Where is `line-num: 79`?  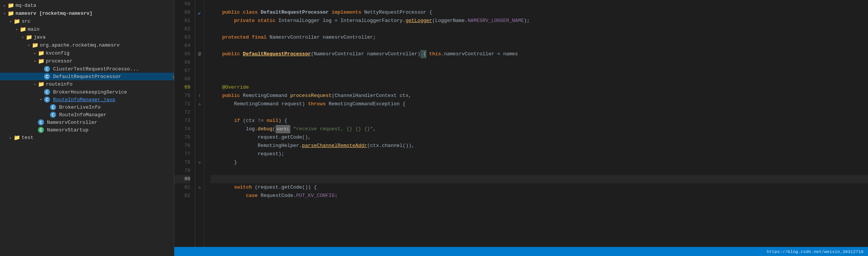
line-num: 79 is located at coordinates (182, 171).